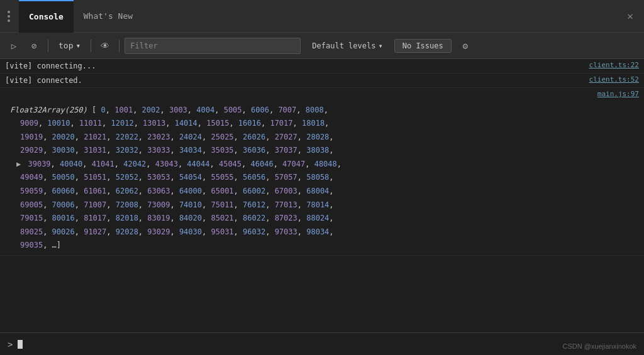 This screenshot has width=644, height=355. Describe the element at coordinates (179, 110) in the screenshot. I see `array-num-3003: 3003` at that location.